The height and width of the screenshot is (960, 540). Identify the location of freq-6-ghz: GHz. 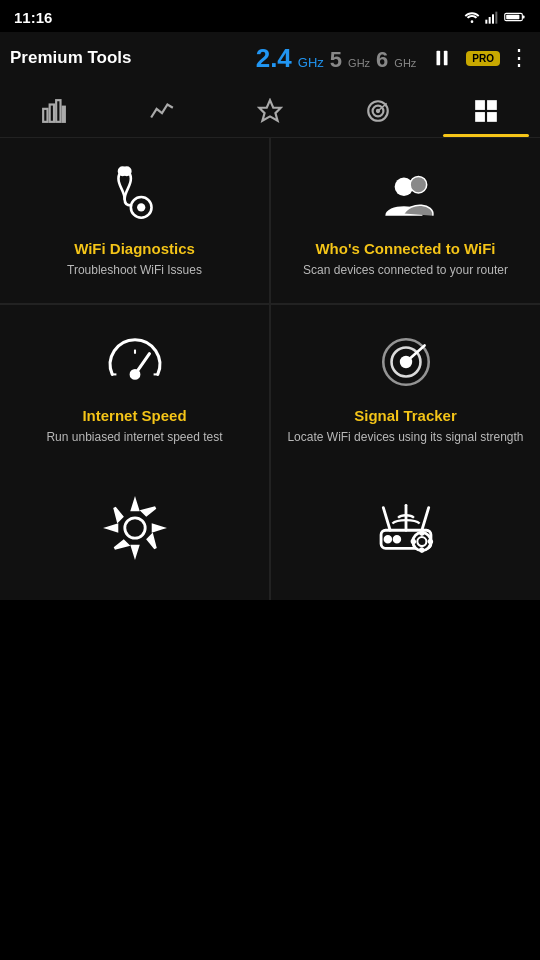
(405, 63).